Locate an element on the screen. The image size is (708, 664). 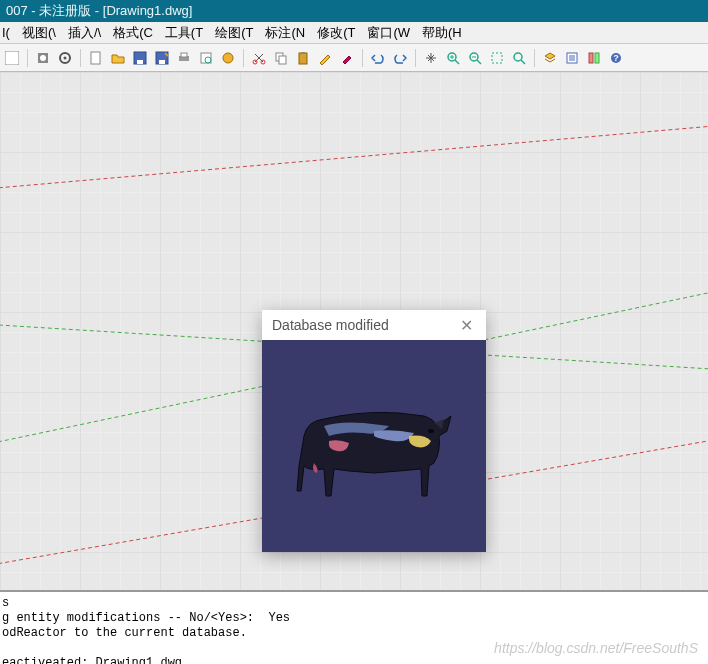
prefs-icon is located at coordinates (43, 58).